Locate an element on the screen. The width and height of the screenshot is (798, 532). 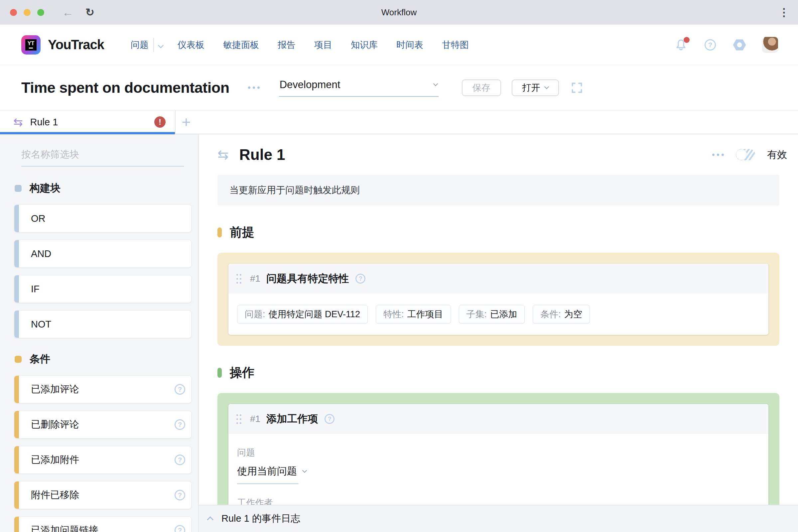
workflow-title: Time spent on documentation is located at coordinates (126, 88).